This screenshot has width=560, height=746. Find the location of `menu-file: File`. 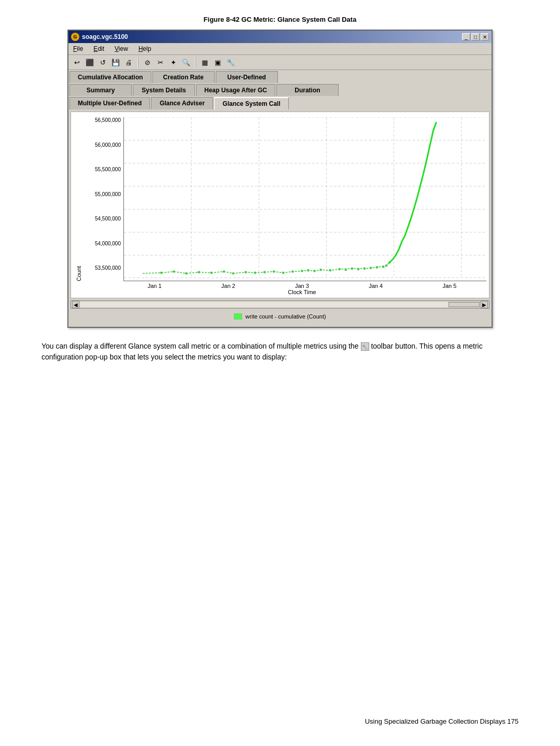

menu-file: File is located at coordinates (78, 49).